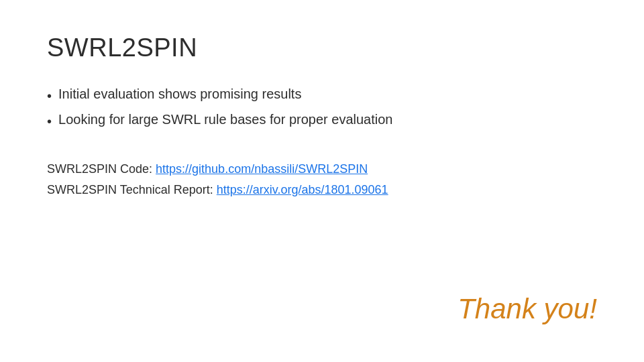 This screenshot has height=362, width=644. What do you see at coordinates (303, 190) in the screenshot?
I see `report-link: https://arxiv.org/abs/1801.09061` at bounding box center [303, 190].